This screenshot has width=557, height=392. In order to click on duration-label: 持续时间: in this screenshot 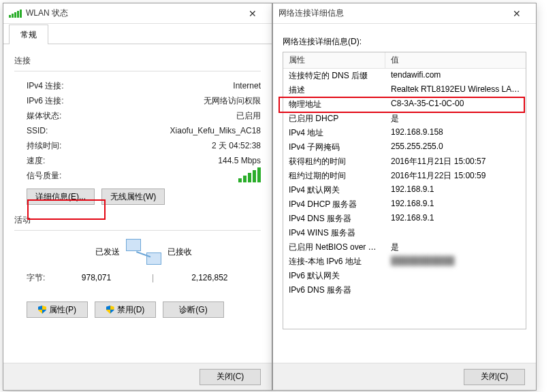, I will do `click(44, 146)`.